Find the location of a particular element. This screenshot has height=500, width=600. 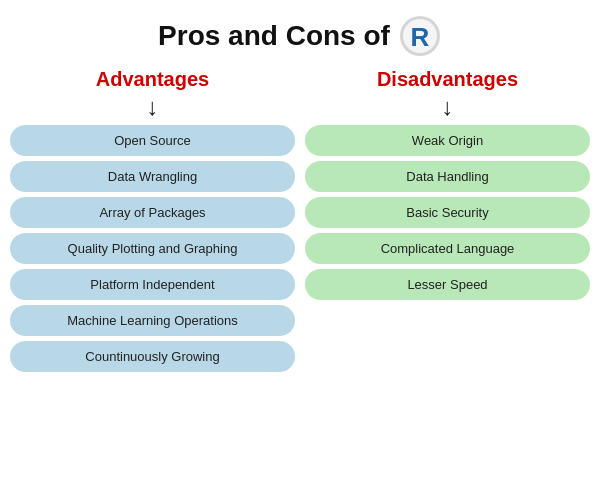

disadvantages-arrow: ↓ is located at coordinates (448, 107).